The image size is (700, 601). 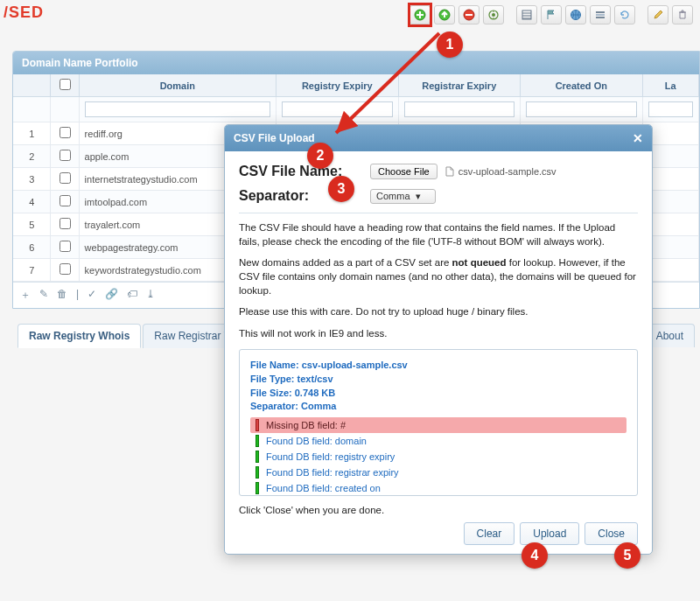 I want to click on row-number: 7, so click(x=32, y=270).